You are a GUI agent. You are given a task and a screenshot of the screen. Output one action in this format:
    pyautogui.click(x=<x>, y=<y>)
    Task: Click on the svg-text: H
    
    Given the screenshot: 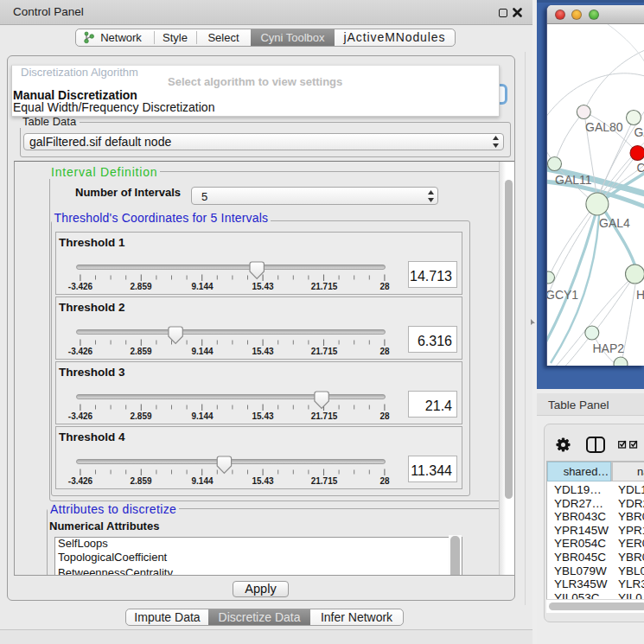 What is the action you would take?
    pyautogui.click(x=640, y=295)
    